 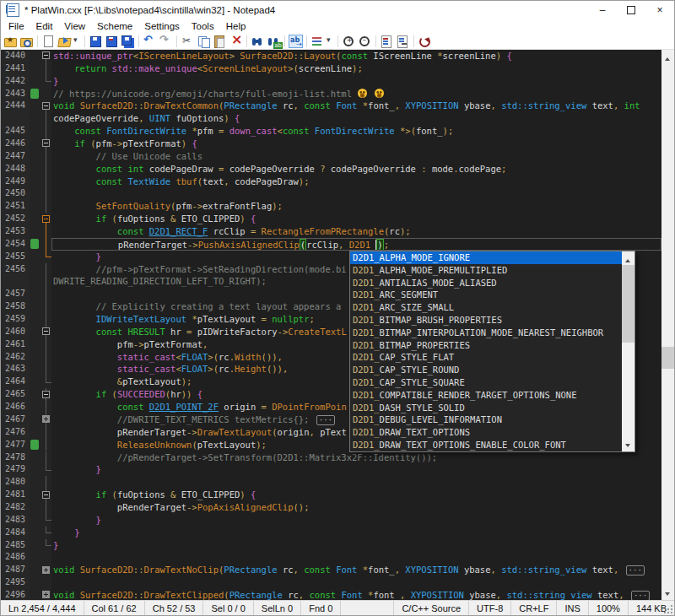 I want to click on status-segment-scheme: C/C++ Source, so click(x=430, y=608).